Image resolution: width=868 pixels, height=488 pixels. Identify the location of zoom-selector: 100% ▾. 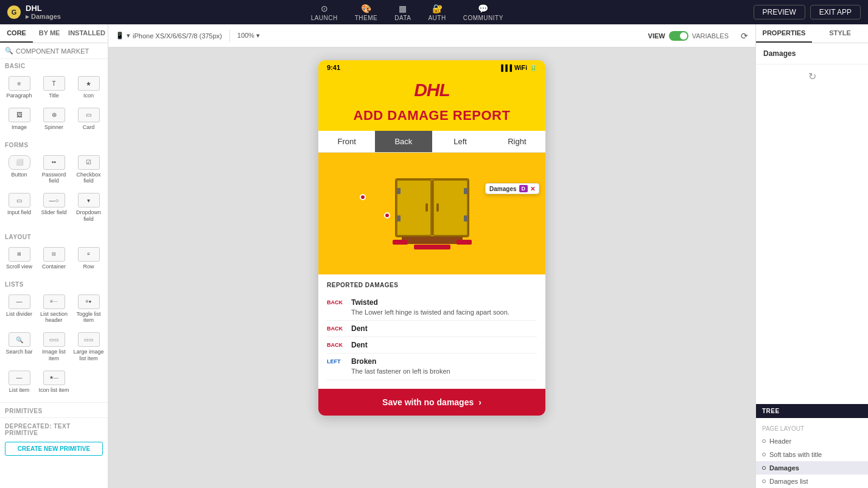
(248, 35).